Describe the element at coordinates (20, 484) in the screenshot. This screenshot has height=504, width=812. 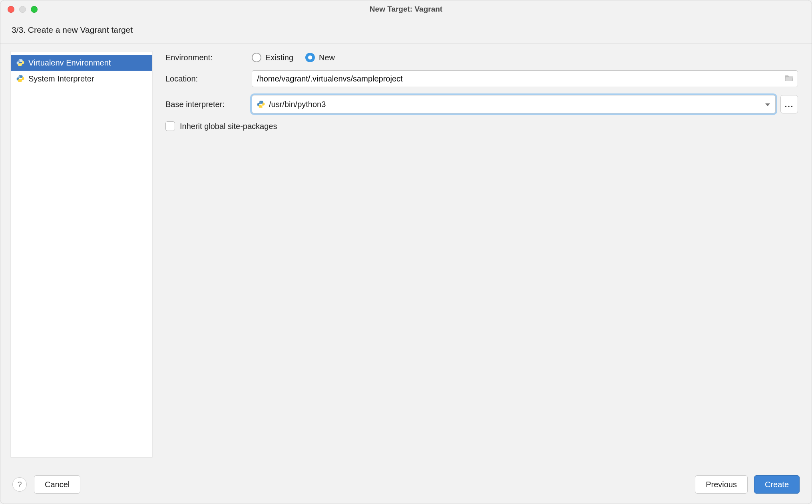
I see `help-button: ?` at that location.